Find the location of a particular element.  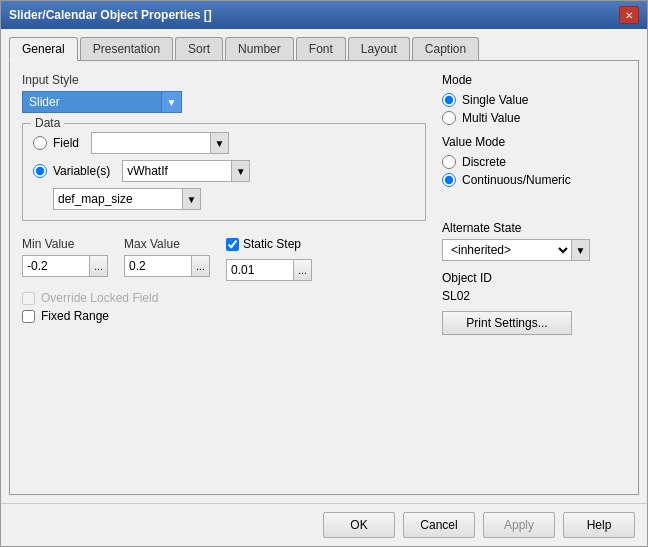

override-locked-row: Override Locked Field is located at coordinates (224, 298).